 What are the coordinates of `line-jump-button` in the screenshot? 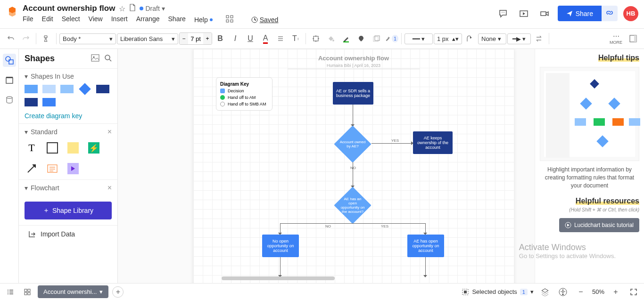 It's located at (470, 39).